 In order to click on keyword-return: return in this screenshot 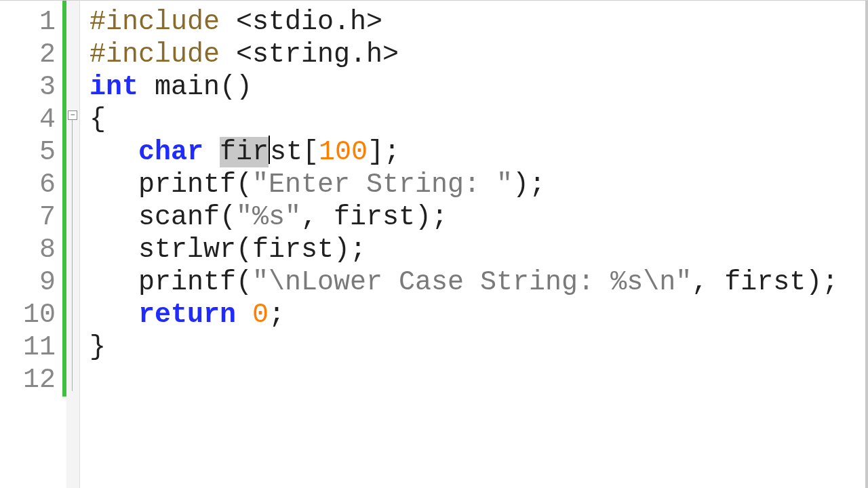, I will do `click(187, 314)`.